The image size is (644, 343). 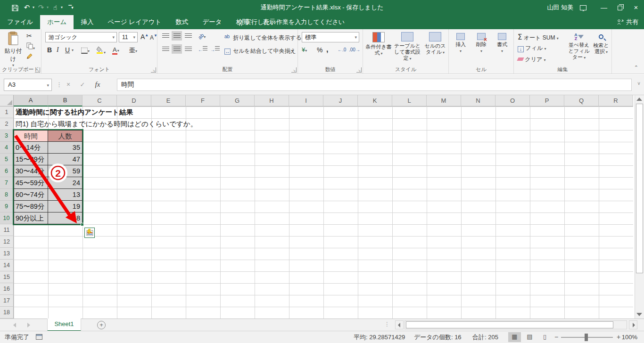 I want to click on decrease-font-size-icon: A▼, so click(x=154, y=37).